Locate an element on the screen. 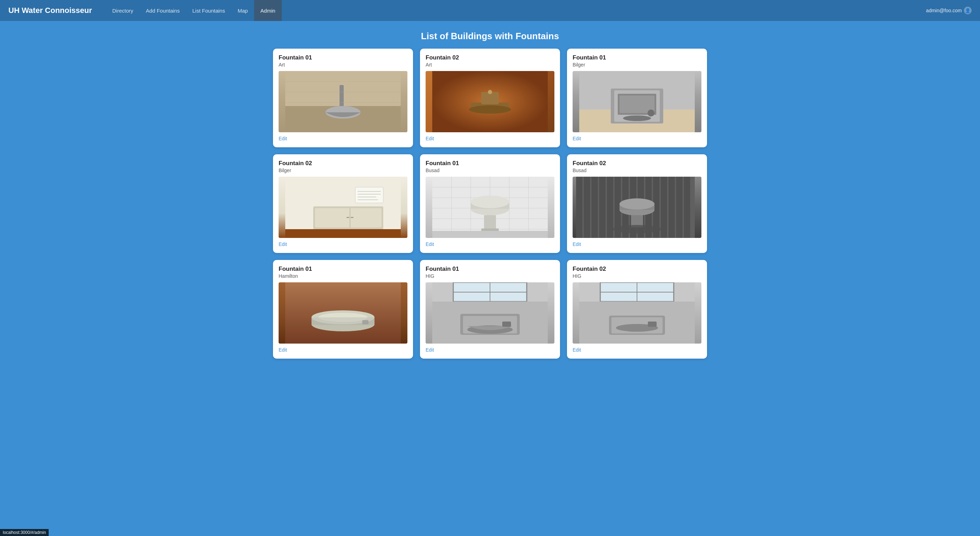  fountain-card-6: Fountain 02 Busad is located at coordinates (637, 204).